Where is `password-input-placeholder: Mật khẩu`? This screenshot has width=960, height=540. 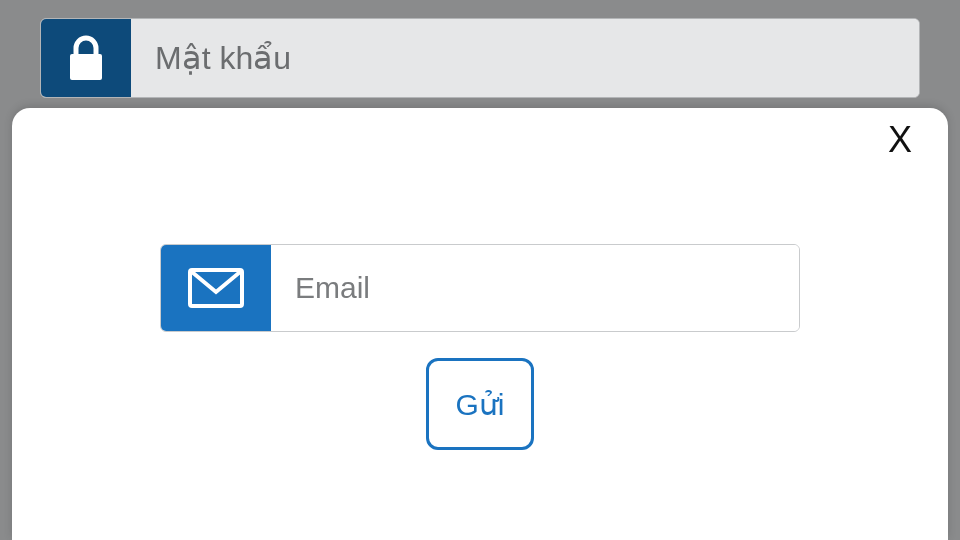 password-input-placeholder: Mật khẩu is located at coordinates (525, 58).